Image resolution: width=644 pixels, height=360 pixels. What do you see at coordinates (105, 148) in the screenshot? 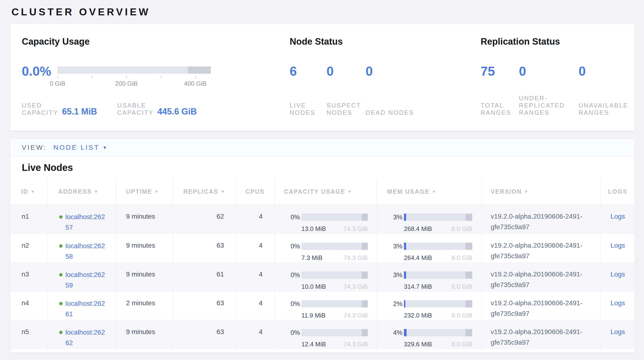
I see `chevron-down-icon: ▾` at bounding box center [105, 148].